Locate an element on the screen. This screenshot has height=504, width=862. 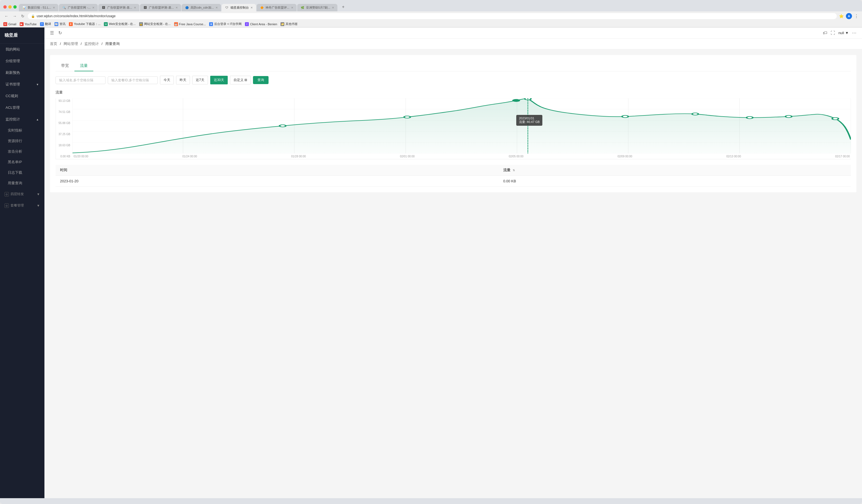
title-bar: 📊数据日报 - 51.L...✕🔍广告联盟官网 -...✕🅰广告联盟评测-基..… is located at coordinates (431, 5).